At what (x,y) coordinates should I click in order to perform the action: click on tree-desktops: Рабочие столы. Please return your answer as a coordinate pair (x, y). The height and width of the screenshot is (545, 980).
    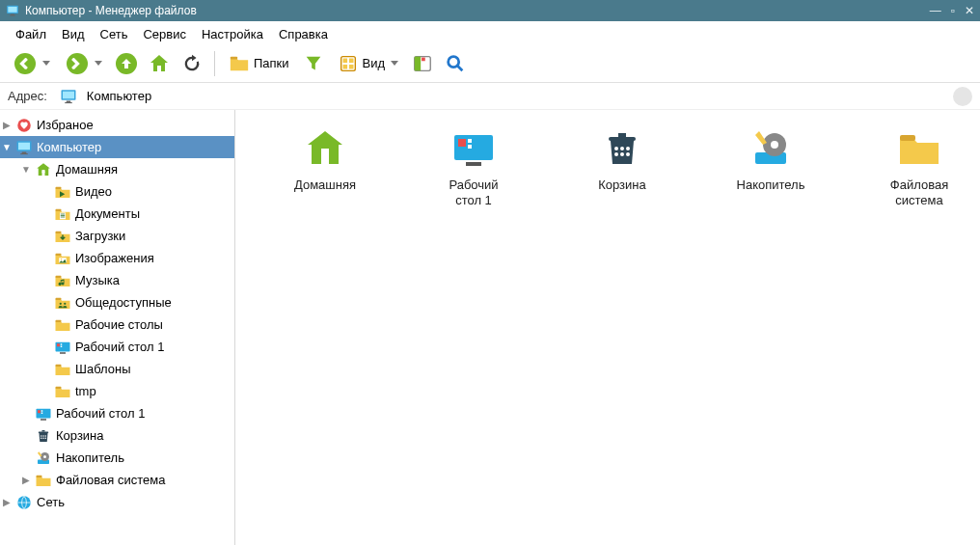
    Looking at the image, I should click on (118, 324).